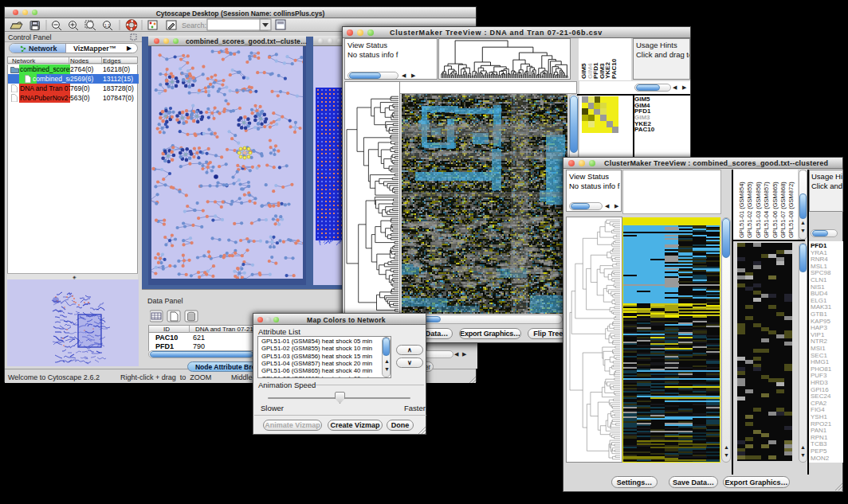 Image resolution: width=848 pixels, height=504 pixels. Describe the element at coordinates (749, 210) in the screenshot. I see `svg-text: GPL51-02 (GSM855)` at that location.